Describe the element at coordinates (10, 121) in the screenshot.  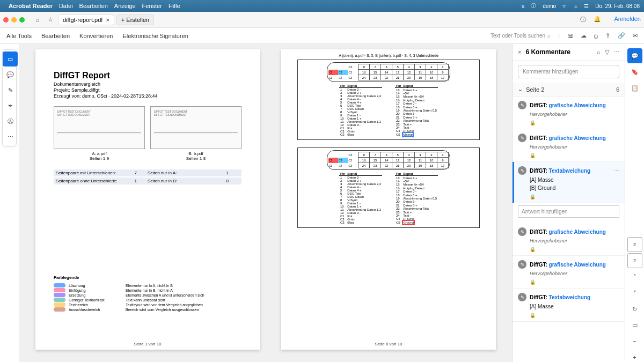
I see `text-tool: Ⓐ` at that location.